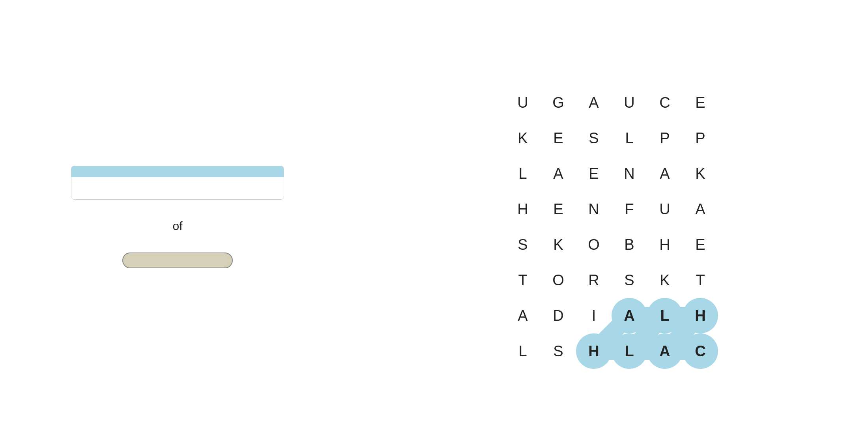 This screenshot has height=434, width=868. I want to click on grid-cell: D, so click(558, 316).